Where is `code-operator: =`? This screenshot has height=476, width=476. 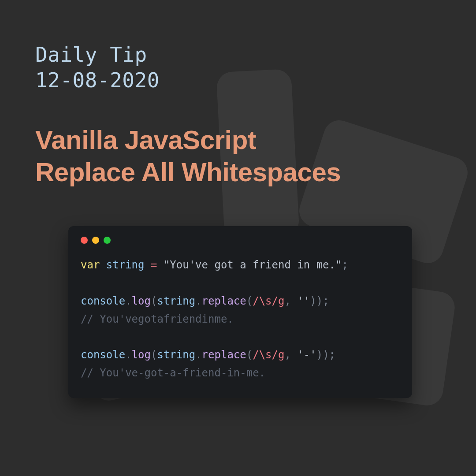
code-operator: = is located at coordinates (154, 265).